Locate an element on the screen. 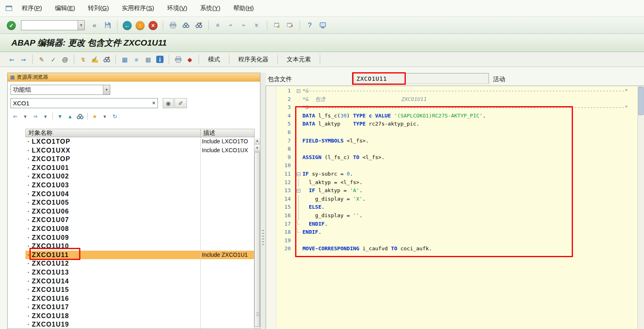  code-line-18: 18ENDIF. is located at coordinates (457, 233).